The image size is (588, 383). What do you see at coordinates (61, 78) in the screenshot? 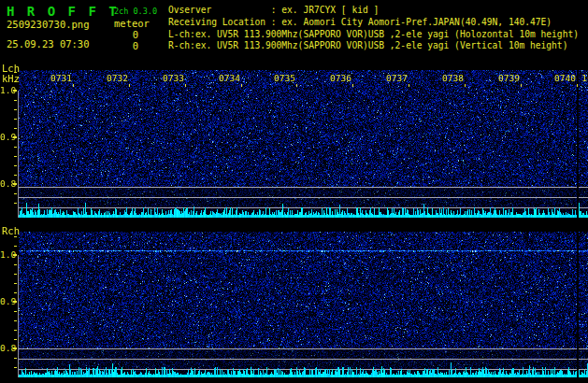
I see `time-label: 0731` at bounding box center [61, 78].